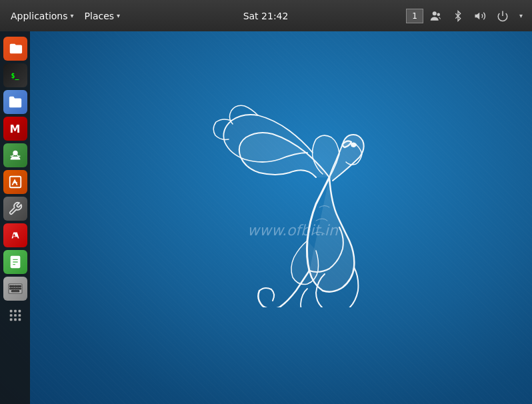 This screenshot has height=404, width=532. I want to click on sidebar: $_ M, so click(15, 217).